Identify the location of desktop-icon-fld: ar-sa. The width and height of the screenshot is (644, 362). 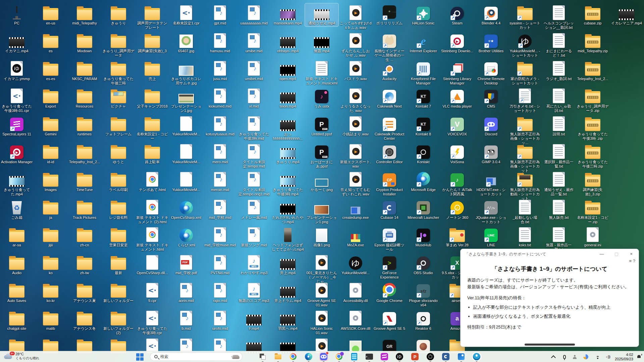
(17, 237).